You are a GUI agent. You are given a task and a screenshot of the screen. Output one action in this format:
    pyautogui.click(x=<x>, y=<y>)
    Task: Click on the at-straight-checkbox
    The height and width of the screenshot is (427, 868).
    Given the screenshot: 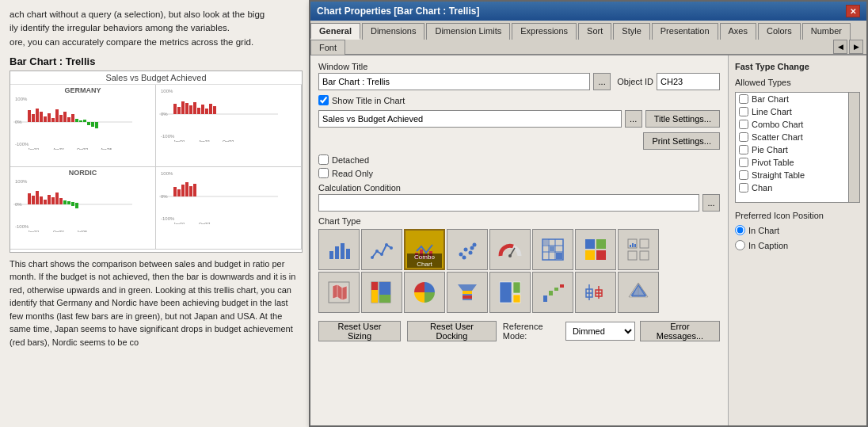 What is the action you would take?
    pyautogui.click(x=744, y=175)
    